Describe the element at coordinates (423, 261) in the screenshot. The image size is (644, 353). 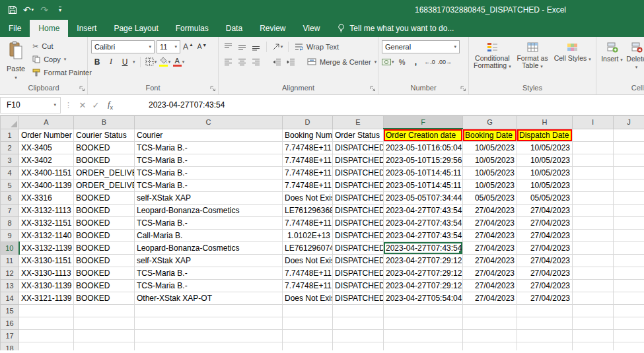
I see `cell-F11: 2023-04-27T07:29:12` at that location.